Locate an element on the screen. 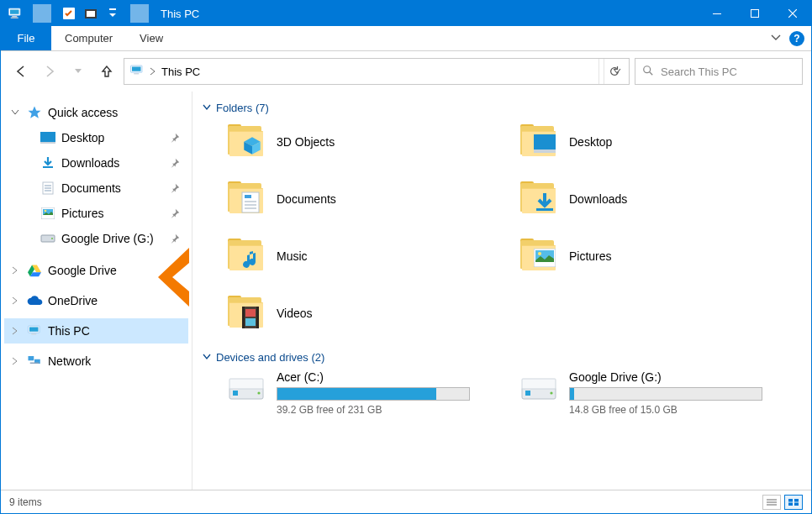 The width and height of the screenshot is (812, 514). group-drives-header: Devices and drives (2) is located at coordinates (498, 358).